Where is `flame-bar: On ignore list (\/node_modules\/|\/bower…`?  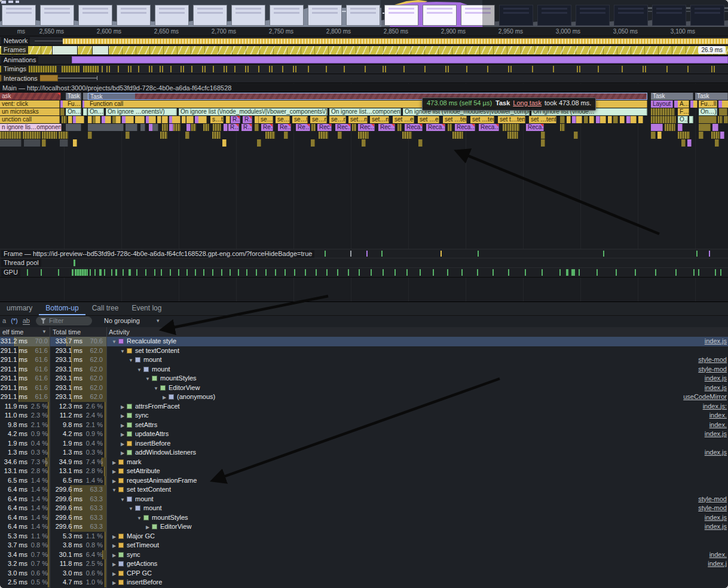 flame-bar: On ignore list (\/node_modules\/|\/bower… is located at coordinates (253, 112).